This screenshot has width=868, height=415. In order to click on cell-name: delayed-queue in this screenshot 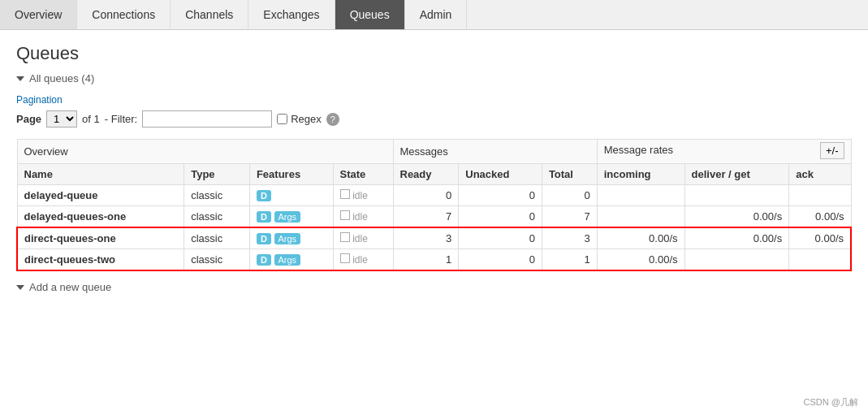, I will do `click(101, 196)`.